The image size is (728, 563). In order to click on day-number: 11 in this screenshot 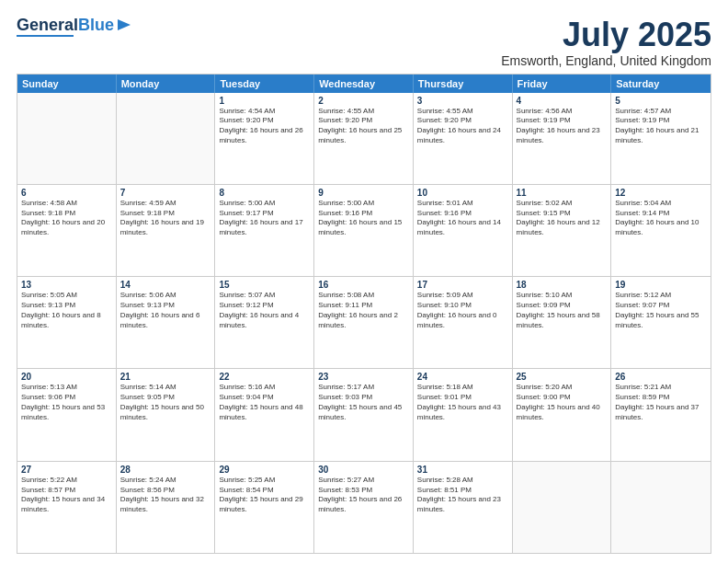, I will do `click(563, 193)`.